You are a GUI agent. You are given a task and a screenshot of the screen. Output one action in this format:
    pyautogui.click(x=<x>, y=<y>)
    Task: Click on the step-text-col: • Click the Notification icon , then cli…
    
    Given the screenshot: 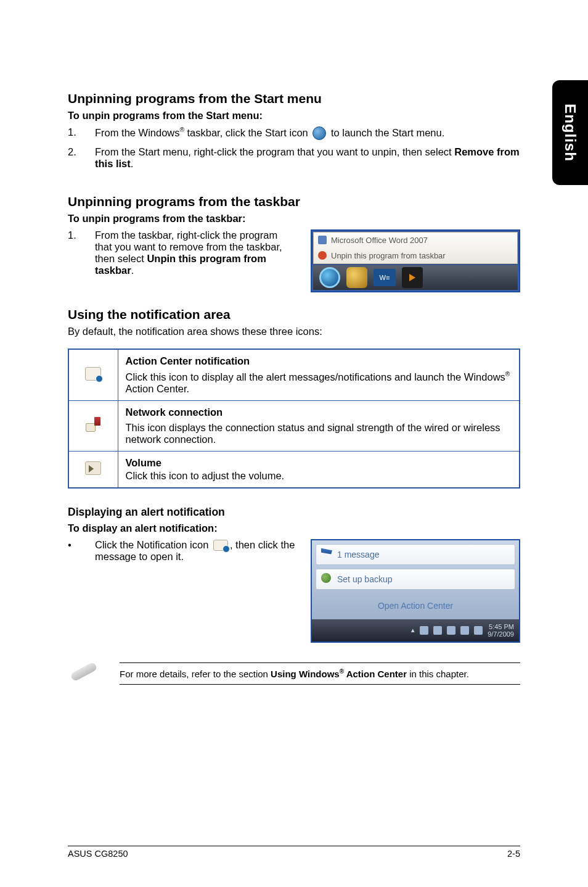 What is the action you would take?
    pyautogui.click(x=182, y=551)
    